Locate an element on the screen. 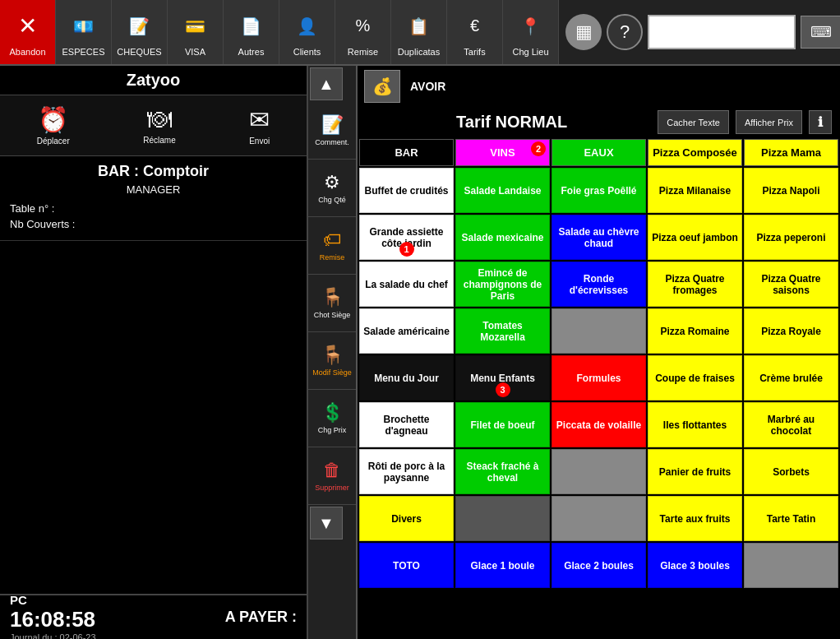  menu-cell: Salade américaine is located at coordinates (406, 331).